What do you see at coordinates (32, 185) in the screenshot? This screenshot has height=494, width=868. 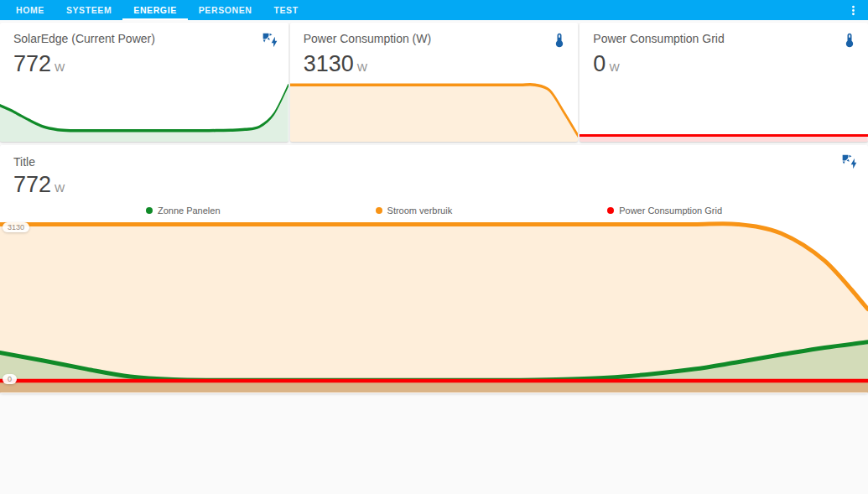 I see `main-value-number: 772` at bounding box center [32, 185].